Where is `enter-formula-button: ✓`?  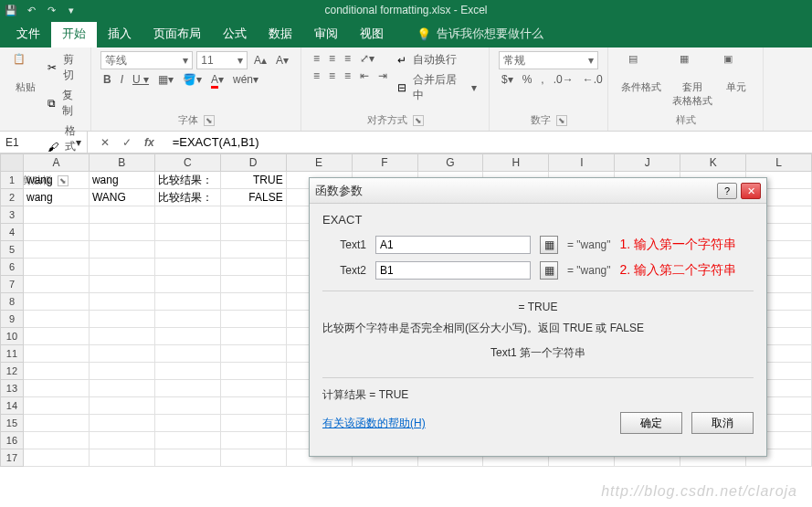
enter-formula-button: ✓ is located at coordinates (127, 143).